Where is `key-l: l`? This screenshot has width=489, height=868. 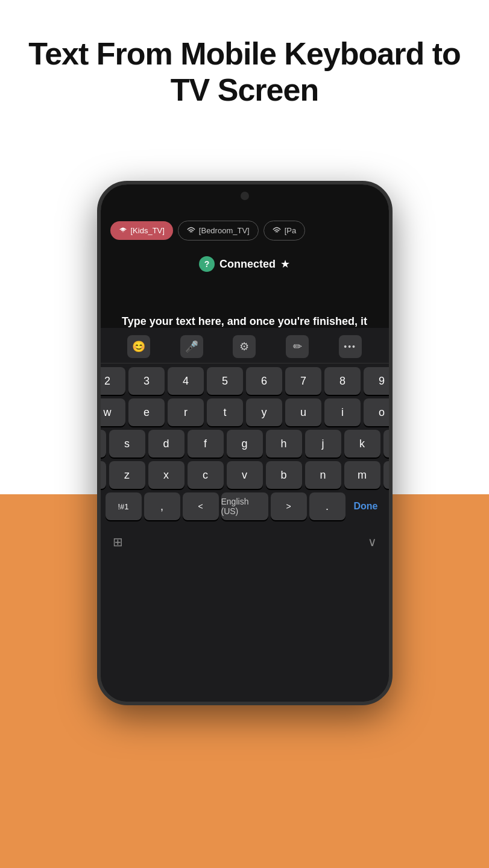
key-l: l is located at coordinates (386, 444).